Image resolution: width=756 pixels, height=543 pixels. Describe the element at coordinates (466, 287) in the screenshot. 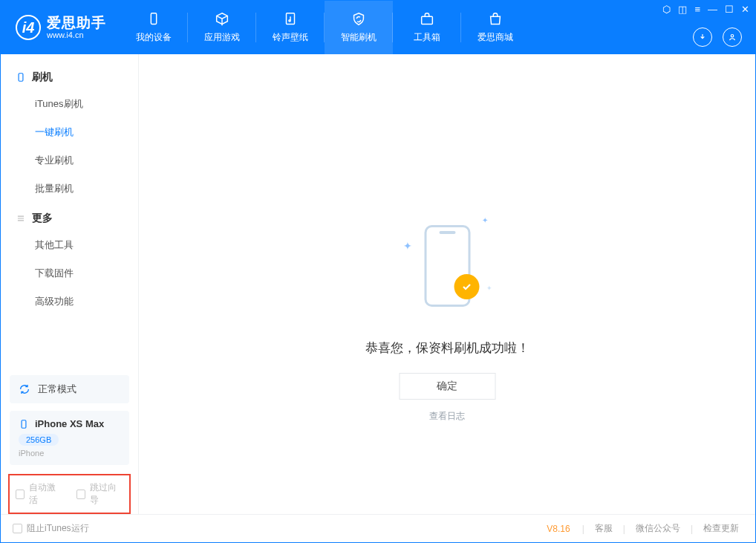

I see `success-check-icon` at that location.